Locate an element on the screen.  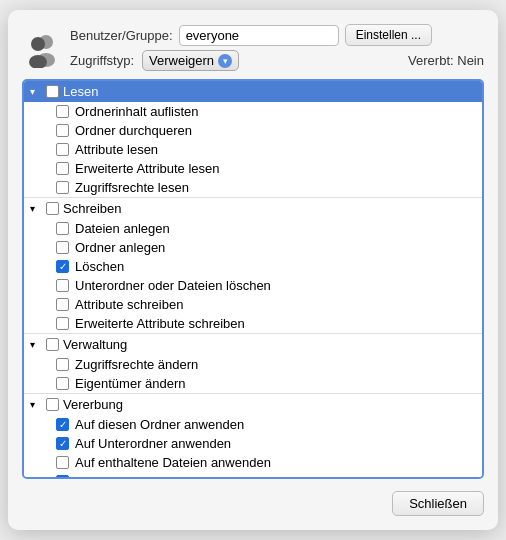
item-label: Unterordner oder Dateien löschen is located at coordinates (173, 286).